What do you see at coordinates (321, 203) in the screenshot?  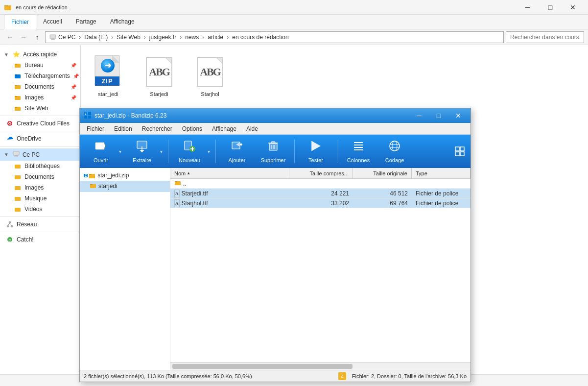 I see `bz-cell-compressed-starjhol: 33 202` at bounding box center [321, 203].